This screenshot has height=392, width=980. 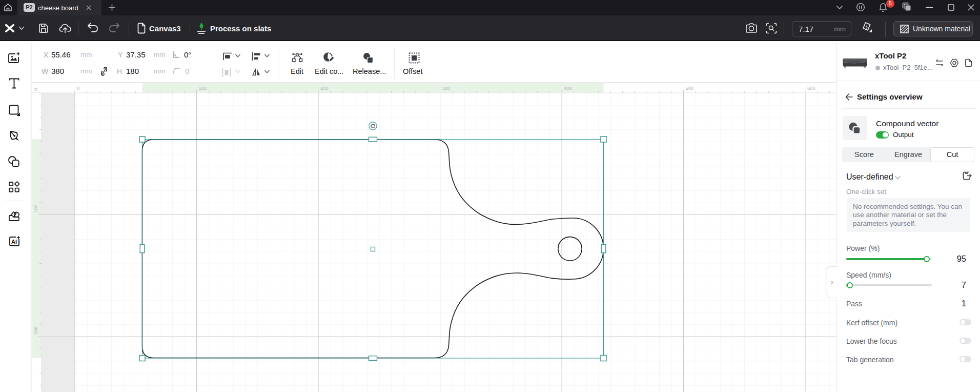 What do you see at coordinates (811, 88) in the screenshot?
I see `svg-text: 600` at bounding box center [811, 88].